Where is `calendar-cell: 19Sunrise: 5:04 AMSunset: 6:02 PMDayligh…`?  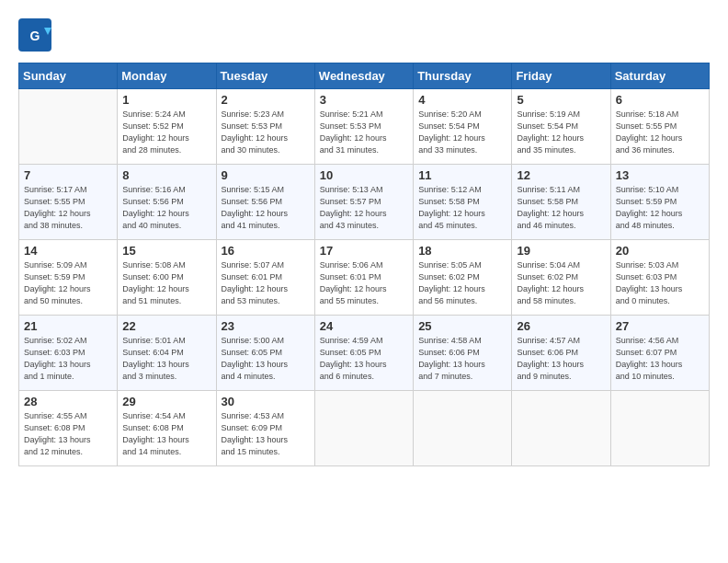
calendar-cell: 19Sunrise: 5:04 AMSunset: 6:02 PMDayligh… is located at coordinates (561, 278).